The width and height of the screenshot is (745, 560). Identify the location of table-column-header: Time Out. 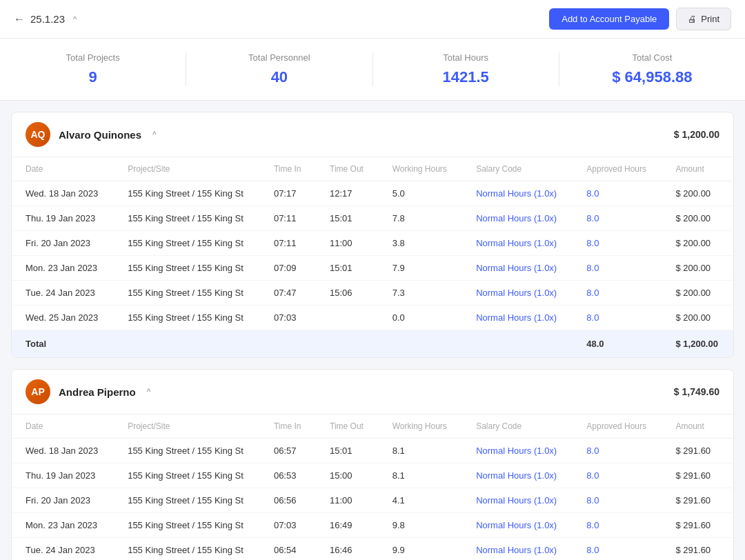
(348, 170).